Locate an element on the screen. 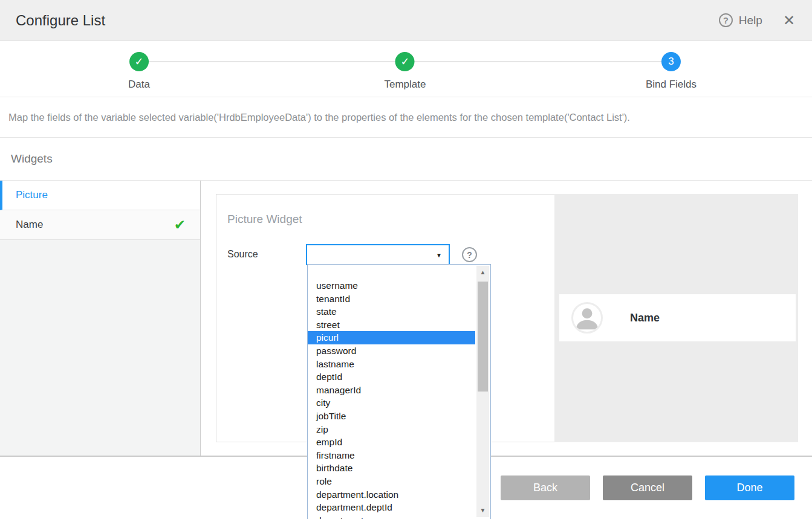 The width and height of the screenshot is (812, 519). contact-list-preview-card: Name is located at coordinates (677, 318).